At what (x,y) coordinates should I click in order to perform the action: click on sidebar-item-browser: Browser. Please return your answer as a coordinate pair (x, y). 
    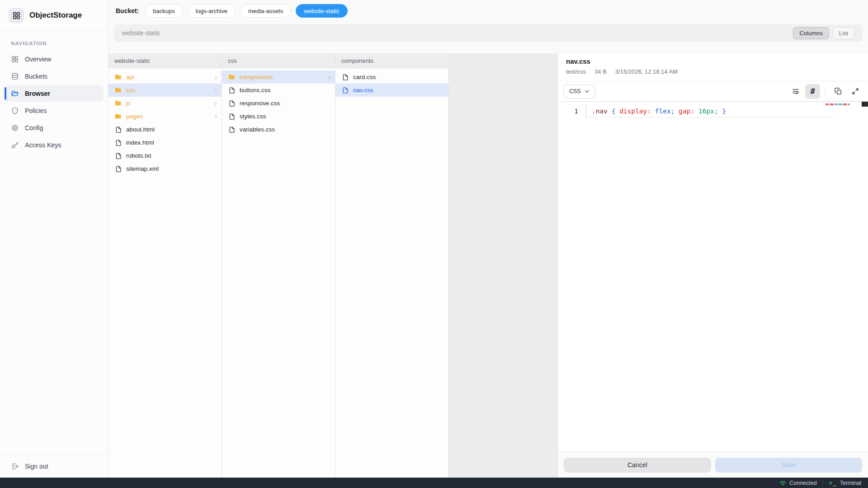
    Looking at the image, I should click on (54, 94).